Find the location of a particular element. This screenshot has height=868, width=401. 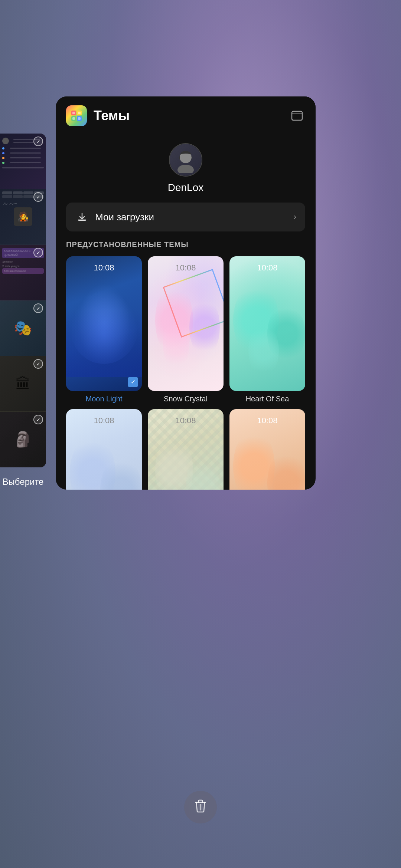

sidebar-bottom-label: Выберите is located at coordinates (23, 482).